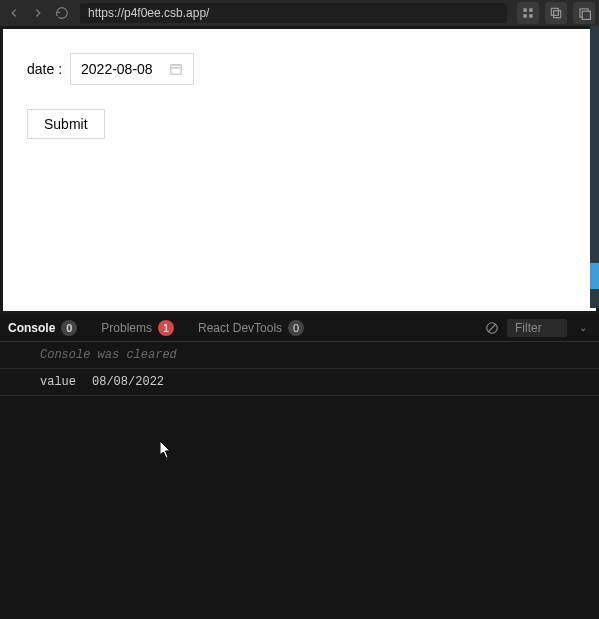  What do you see at coordinates (300, 328) in the screenshot?
I see `devtools-tabs: Console 0 Problems 1 React DevTools 0 Fi…` at bounding box center [300, 328].